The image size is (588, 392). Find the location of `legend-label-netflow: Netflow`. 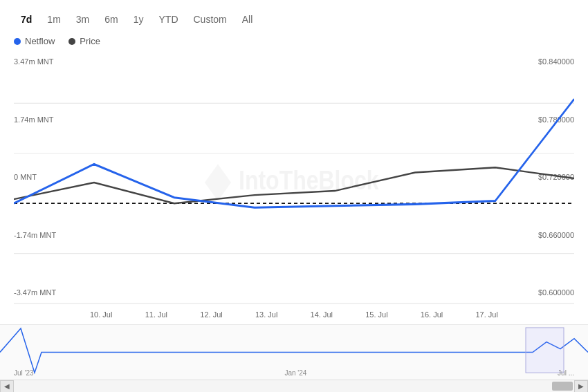

legend-label-netflow: Netflow is located at coordinates (40, 41).